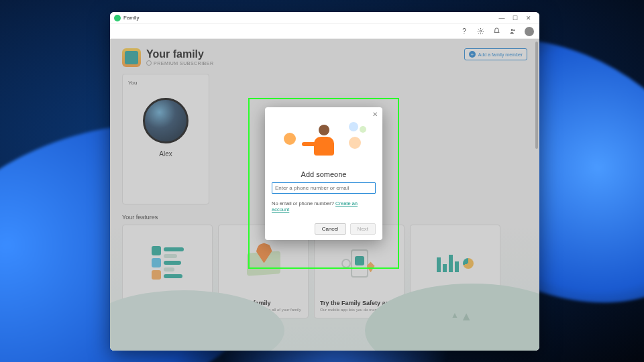  I want to click on window-maximize-button: ☐, so click(515, 18).